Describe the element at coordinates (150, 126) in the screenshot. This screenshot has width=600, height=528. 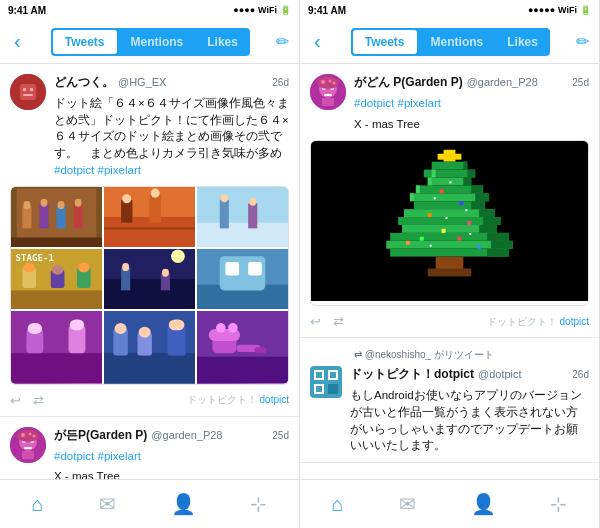
I see `tweet-header-1: どんつく。 @HG_EX 26d ドット絵「６４×６４サイズ画像作風色々まとめ弐…` at that location.